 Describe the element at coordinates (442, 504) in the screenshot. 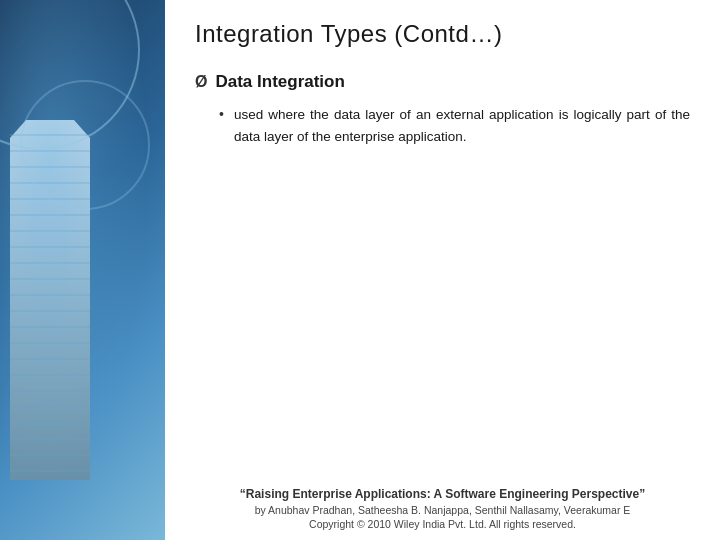

I see `footer: “Raising Enterprise Applications: A Soft…` at that location.